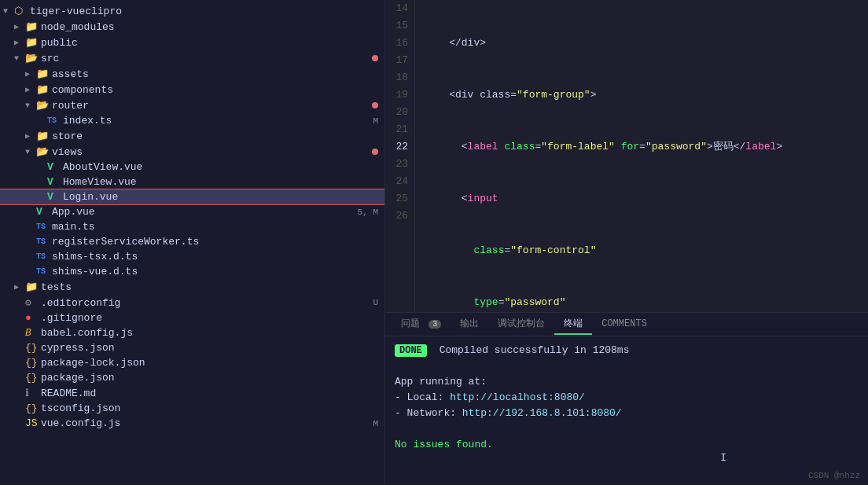  I want to click on git-badge: 5, M, so click(368, 212).